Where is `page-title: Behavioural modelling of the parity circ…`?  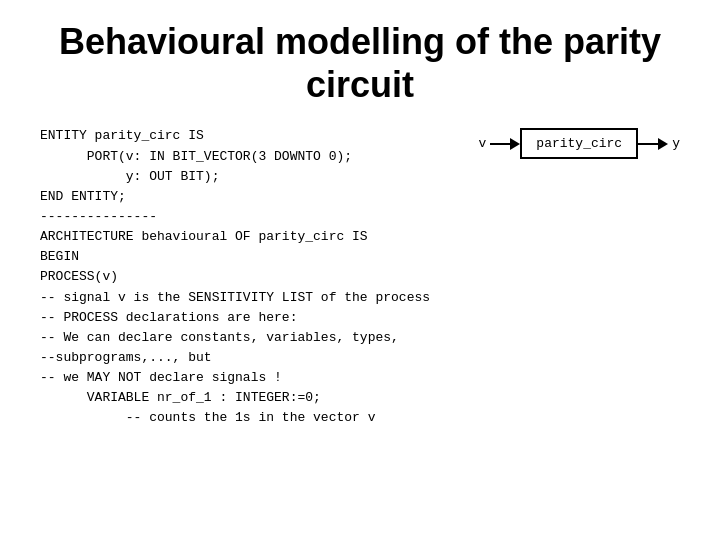 page-title: Behavioural modelling of the parity circ… is located at coordinates (360, 63).